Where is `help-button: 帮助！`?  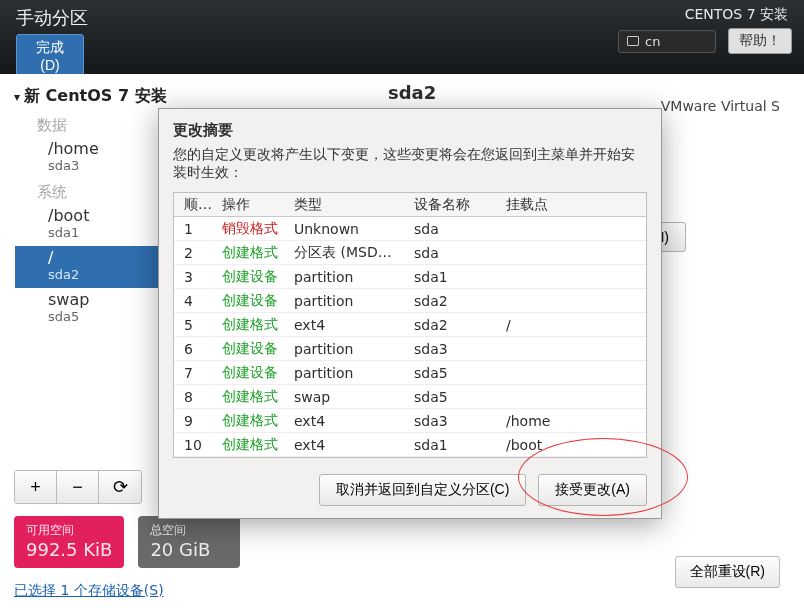
help-button: 帮助！ is located at coordinates (760, 41).